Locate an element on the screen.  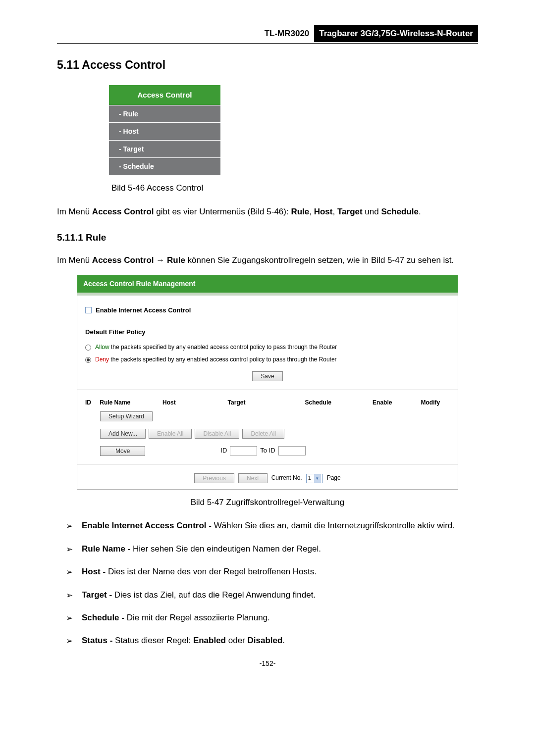
add-new-button: Add New... is located at coordinates (123, 434).